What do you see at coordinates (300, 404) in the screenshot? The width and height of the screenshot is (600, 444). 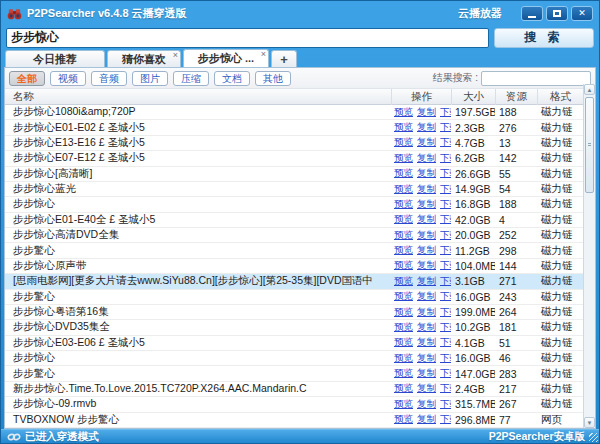 I see `table-row: 步步惊心-09.rmvb预览复制下载315.7MB267磁力链` at bounding box center [300, 404].